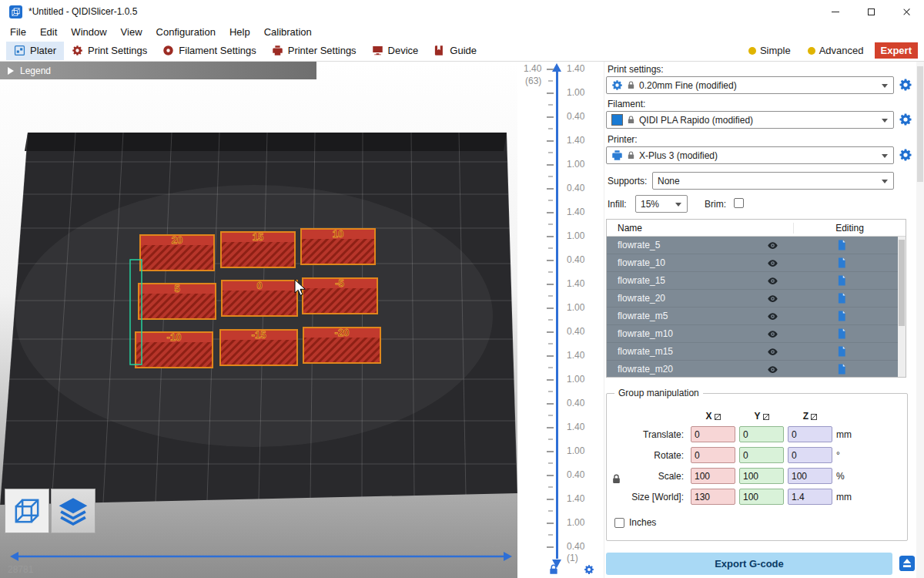  Describe the element at coordinates (713, 496) in the screenshot. I see `size-x-field` at that location.